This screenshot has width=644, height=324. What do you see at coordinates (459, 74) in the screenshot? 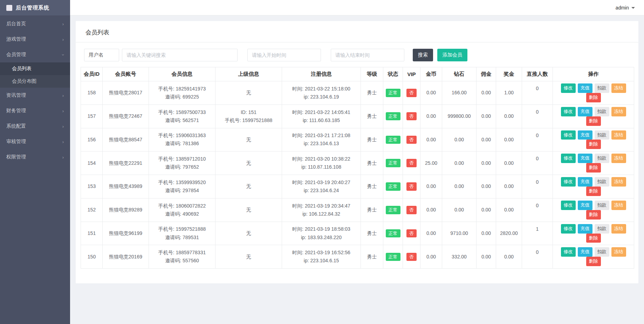
I see `col-diamond: 钻石` at bounding box center [459, 74].